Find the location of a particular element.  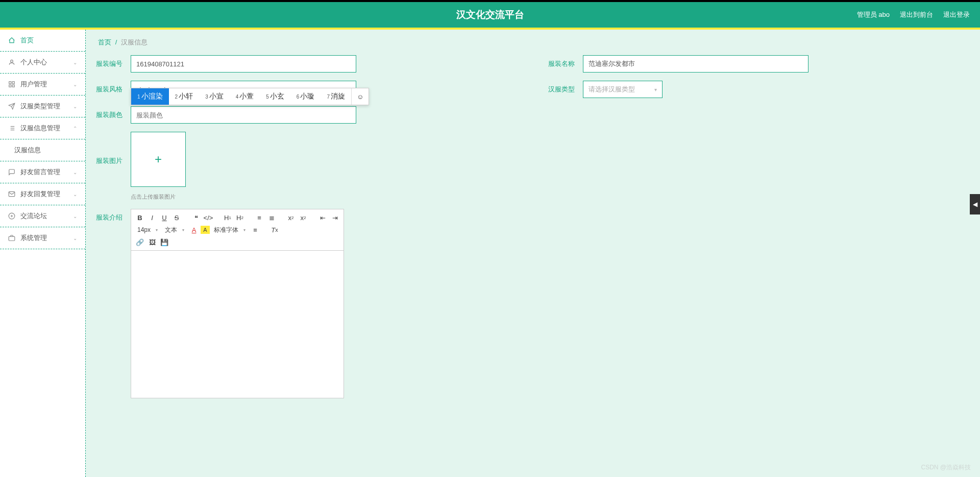

breadcrumb-sep: / is located at coordinates (116, 42).